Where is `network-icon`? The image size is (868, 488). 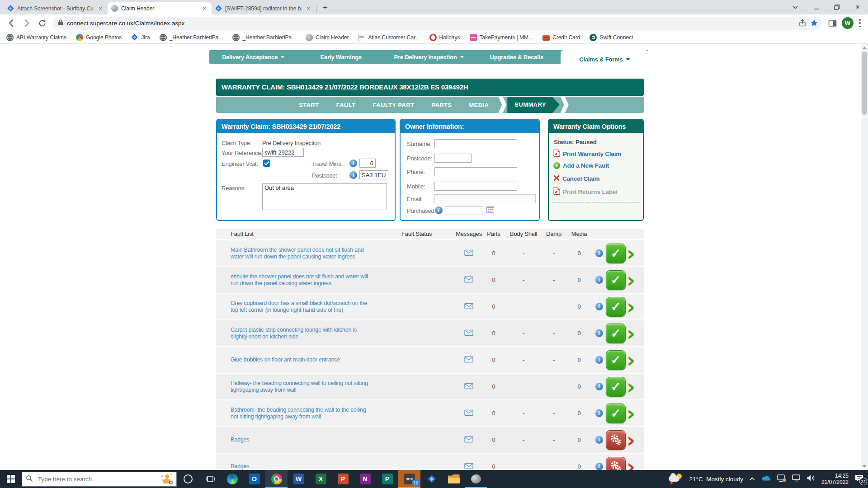
network-icon is located at coordinates (797, 479).